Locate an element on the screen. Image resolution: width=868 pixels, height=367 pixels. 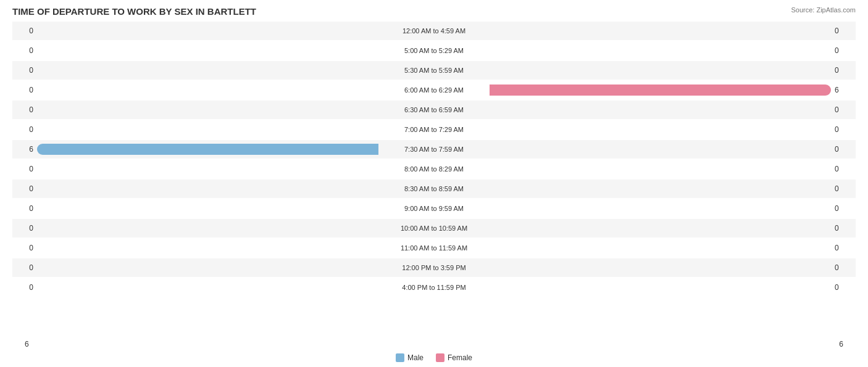
time-label: 7:00 AM to 7:29 AM is located at coordinates (434, 130).